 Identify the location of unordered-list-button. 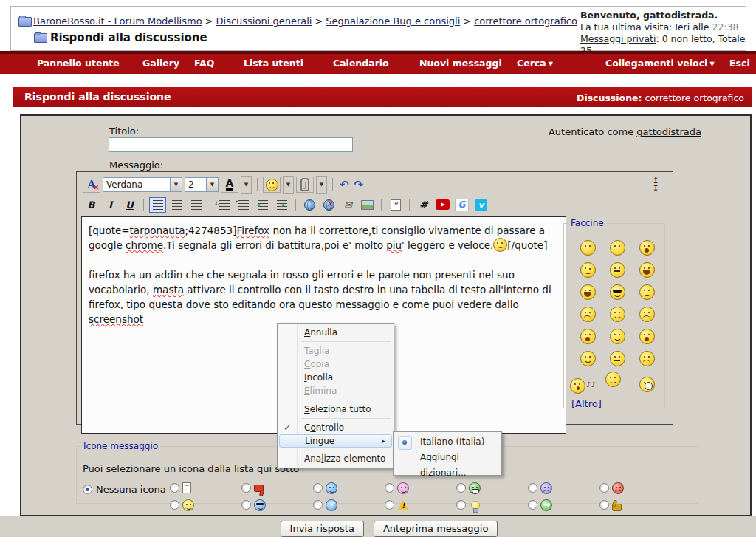
(244, 205).